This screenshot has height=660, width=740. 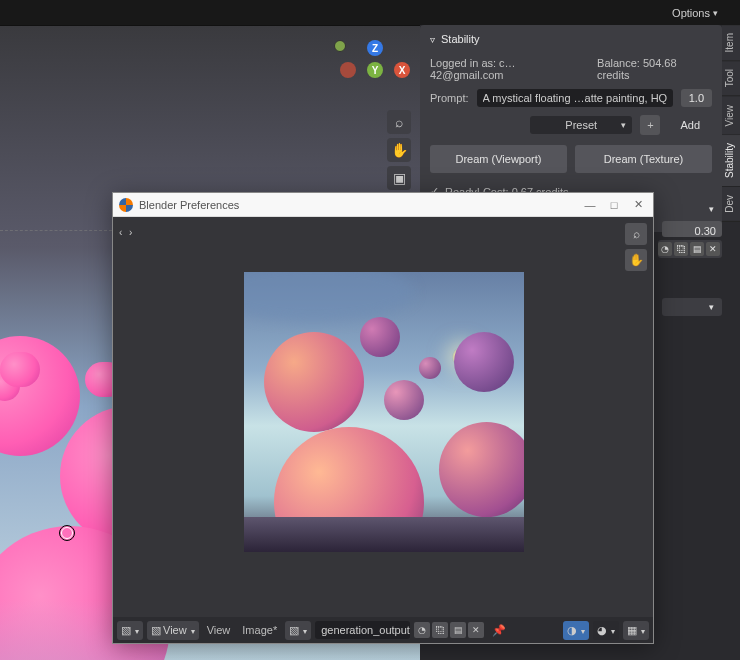 I want to click on vtab-dev: Dev, so click(x=731, y=204).